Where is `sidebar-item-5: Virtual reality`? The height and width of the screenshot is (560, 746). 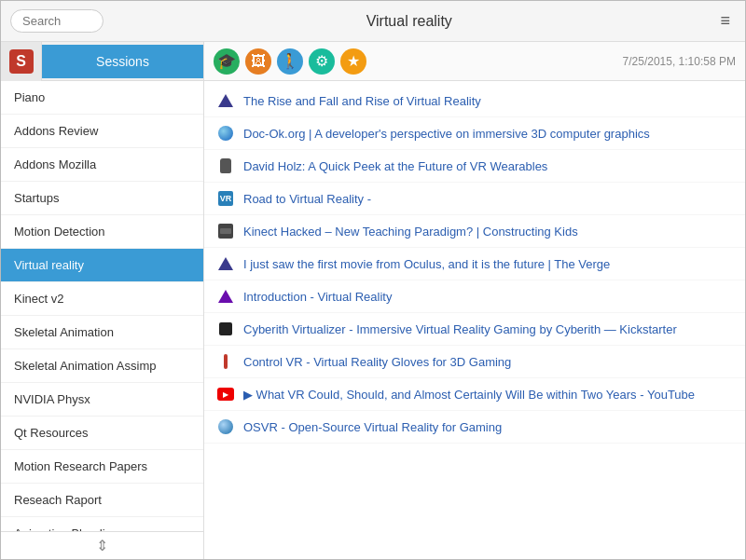 sidebar-item-5: Virtual reality is located at coordinates (103, 266).